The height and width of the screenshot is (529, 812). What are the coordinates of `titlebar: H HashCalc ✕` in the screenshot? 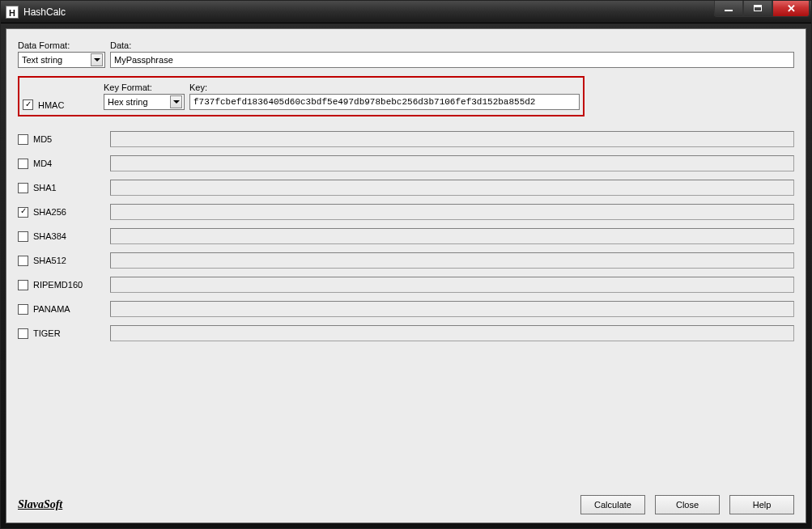 It's located at (406, 12).